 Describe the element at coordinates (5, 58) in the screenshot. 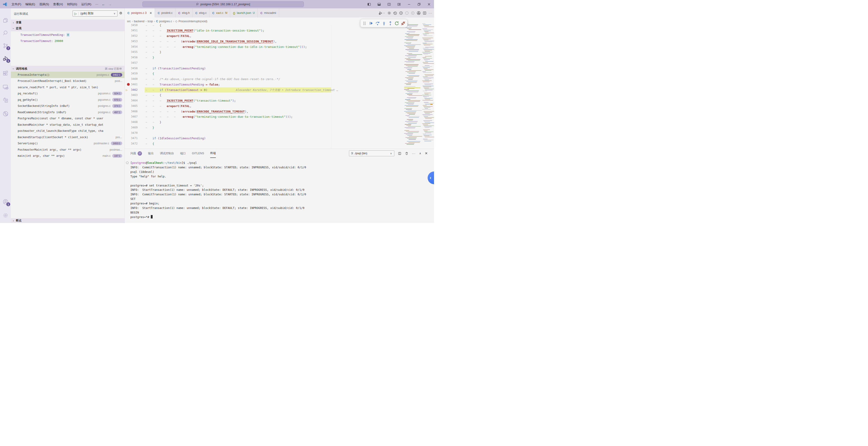

I see `activity-item-debug: 1` at that location.